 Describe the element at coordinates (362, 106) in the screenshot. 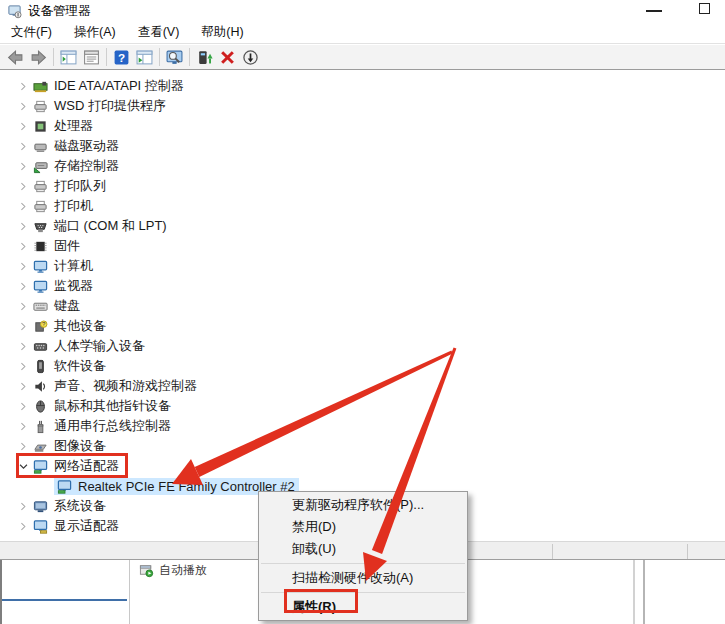

I see `tree-item: WSD 打印提供程序` at that location.